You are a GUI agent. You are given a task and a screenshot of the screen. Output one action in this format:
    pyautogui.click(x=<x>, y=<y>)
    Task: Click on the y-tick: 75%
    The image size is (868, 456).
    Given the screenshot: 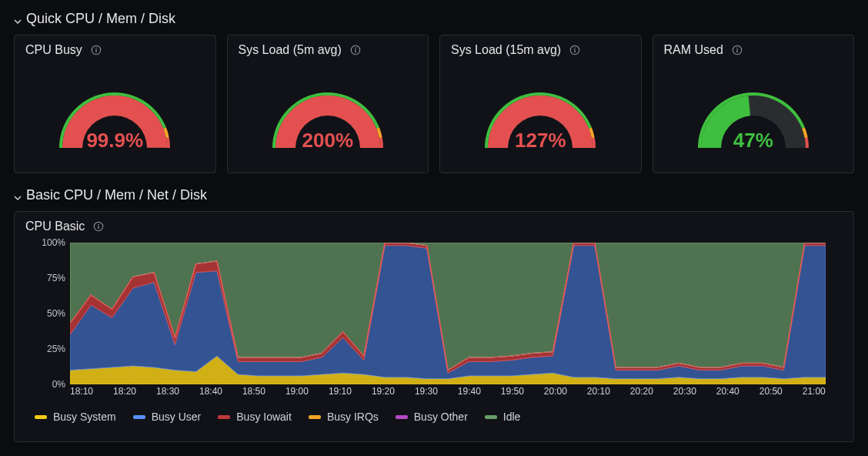 What is the action you would take?
    pyautogui.click(x=56, y=278)
    